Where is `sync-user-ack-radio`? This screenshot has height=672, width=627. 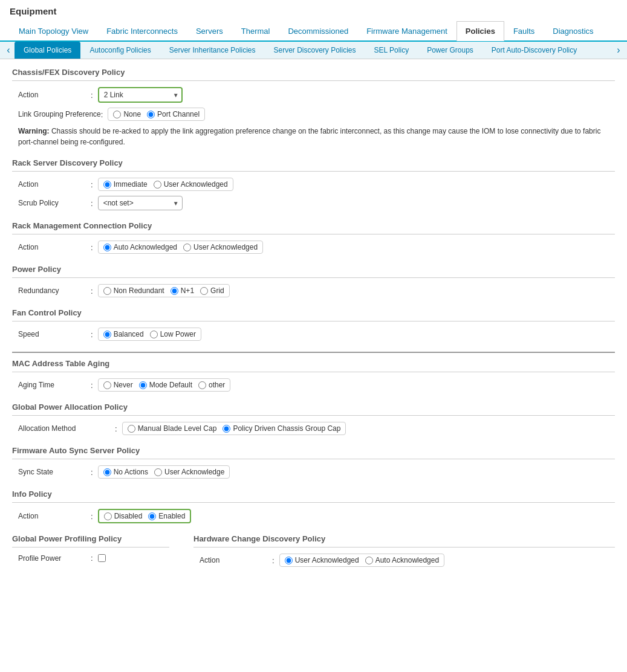
sync-user-ack-radio is located at coordinates (158, 473).